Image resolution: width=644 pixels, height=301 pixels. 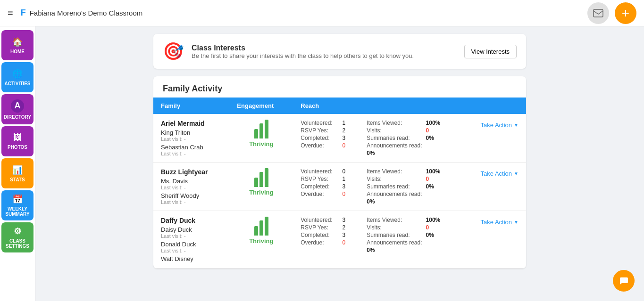 What do you see at coordinates (192, 133) in the screenshot?
I see `family-member-name: King Triton` at bounding box center [192, 133].